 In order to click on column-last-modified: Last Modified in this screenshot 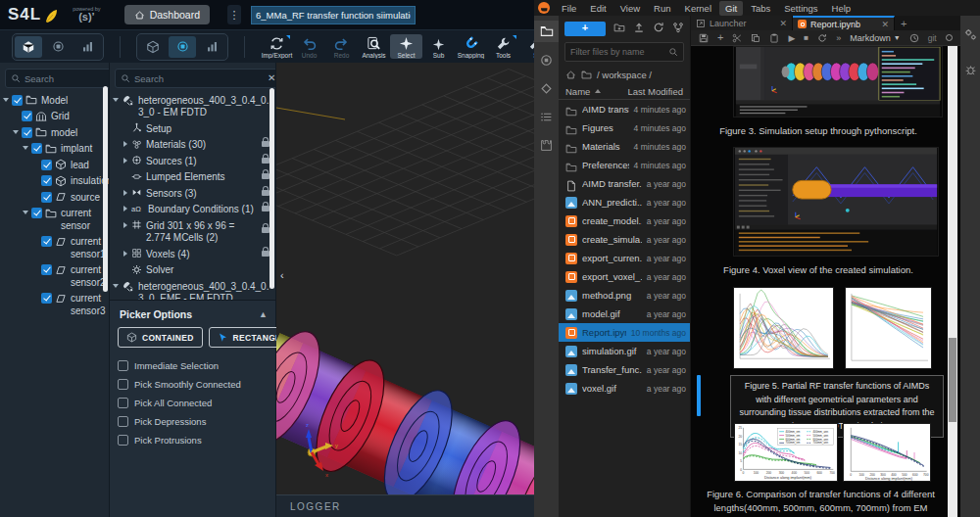, I will do `click(655, 92)`.